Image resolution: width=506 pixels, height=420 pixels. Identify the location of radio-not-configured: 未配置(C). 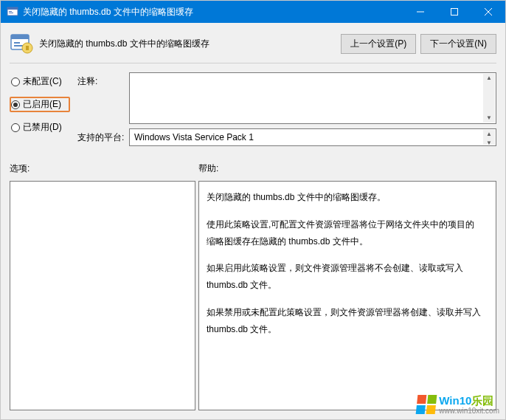
(40, 81).